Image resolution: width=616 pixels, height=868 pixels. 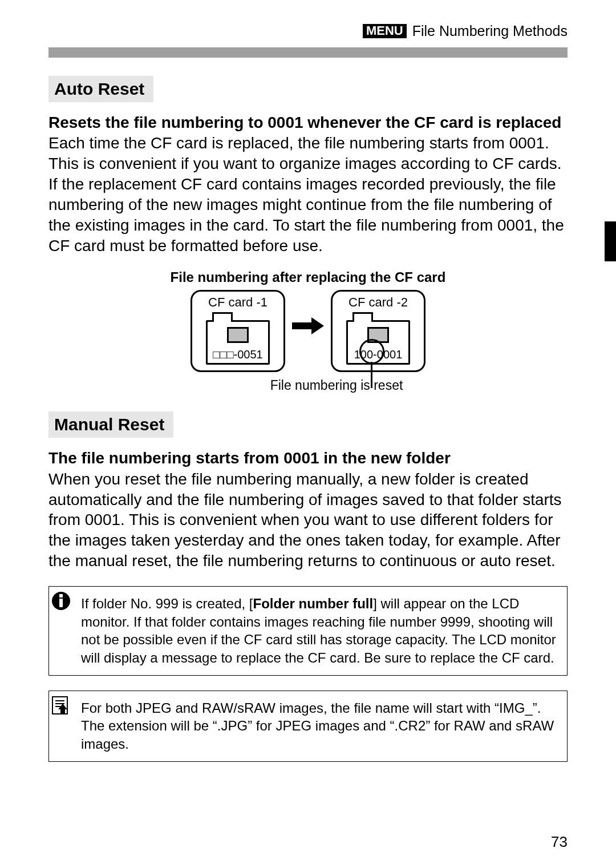 I want to click on cf-card-2-file: 100-0001, so click(x=378, y=355).